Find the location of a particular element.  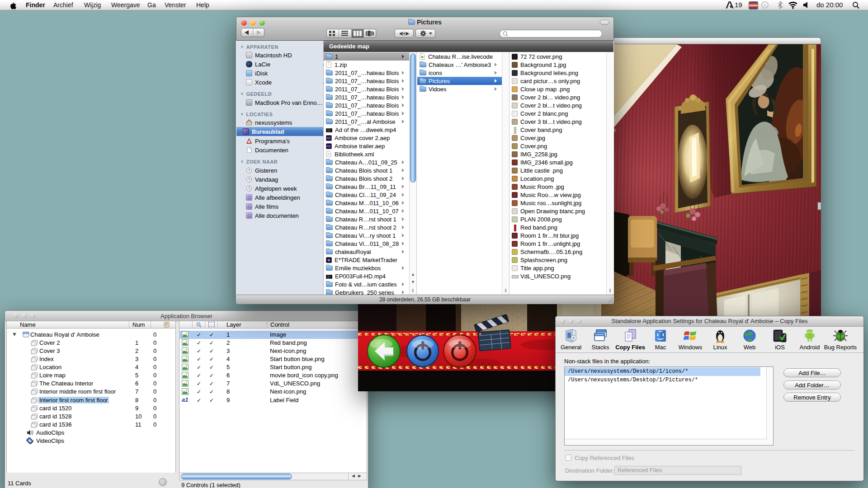

svg-text: A is located at coordinates (765, 5).